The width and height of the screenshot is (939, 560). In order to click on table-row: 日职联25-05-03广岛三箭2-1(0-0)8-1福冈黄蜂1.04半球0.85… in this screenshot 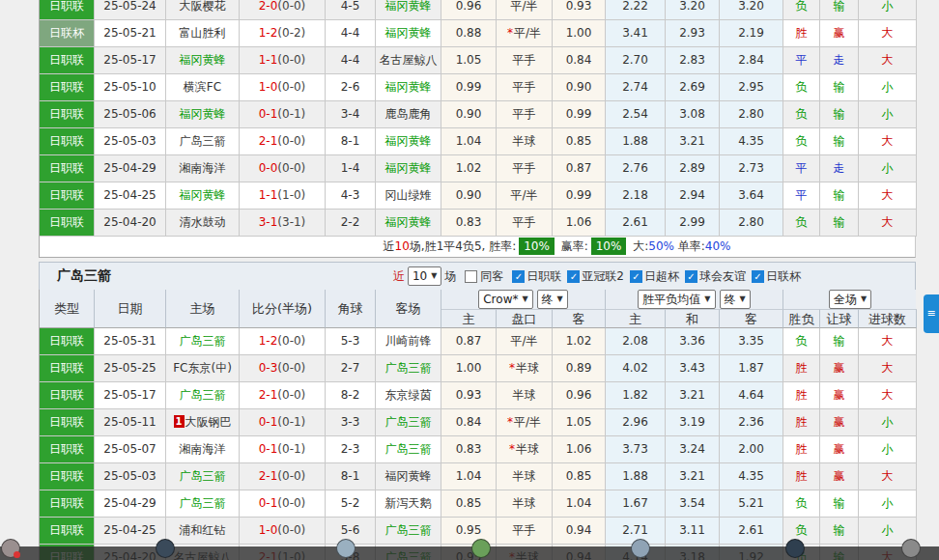, I will do `click(478, 142)`.